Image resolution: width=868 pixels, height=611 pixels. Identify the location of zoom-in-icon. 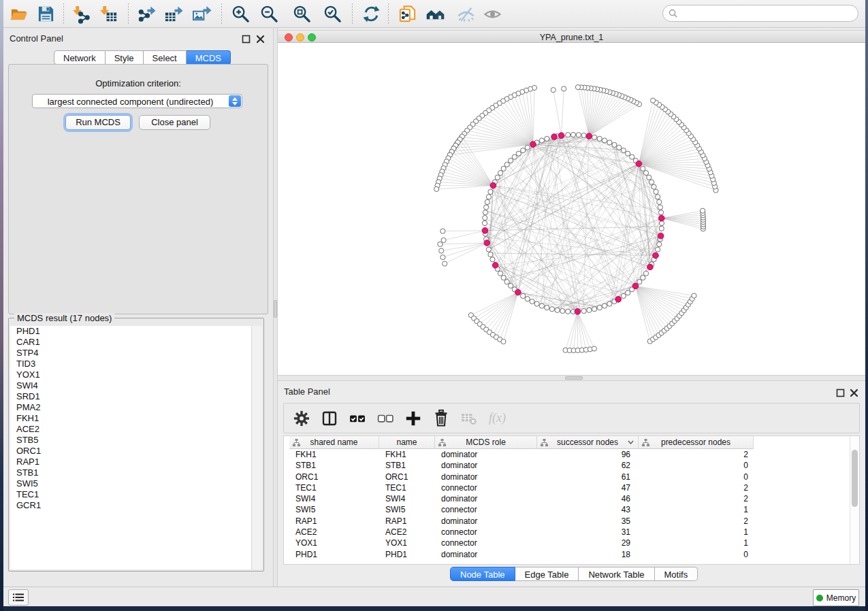
(240, 14).